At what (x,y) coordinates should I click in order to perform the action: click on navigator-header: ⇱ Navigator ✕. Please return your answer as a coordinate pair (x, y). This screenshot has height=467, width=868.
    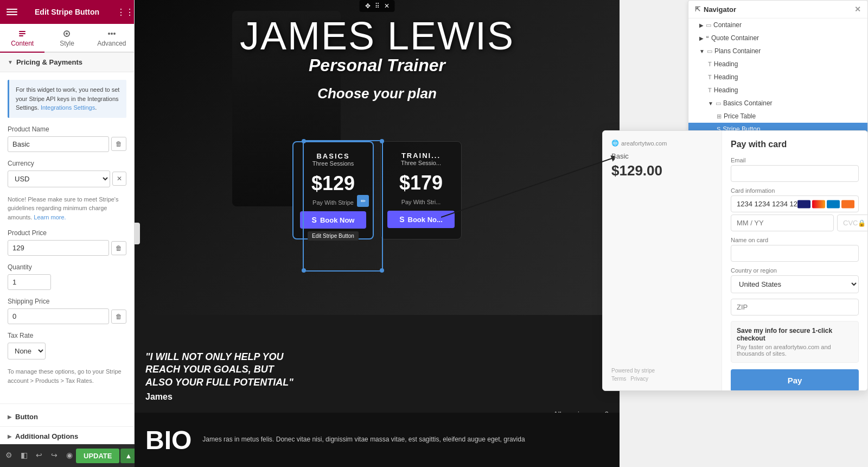
    Looking at the image, I should click on (778, 10).